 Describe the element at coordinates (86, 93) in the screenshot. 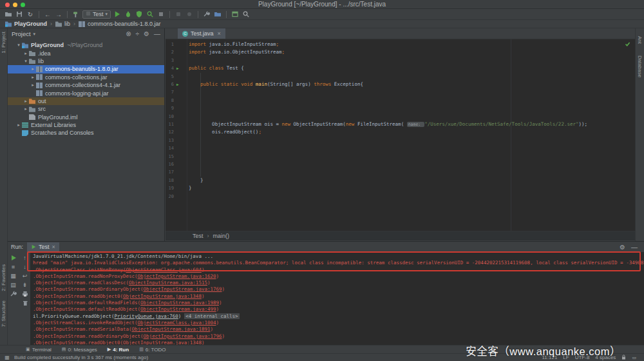

I see `tree-item-commons-logging-api-jar: commons-logging-api.jar` at that location.